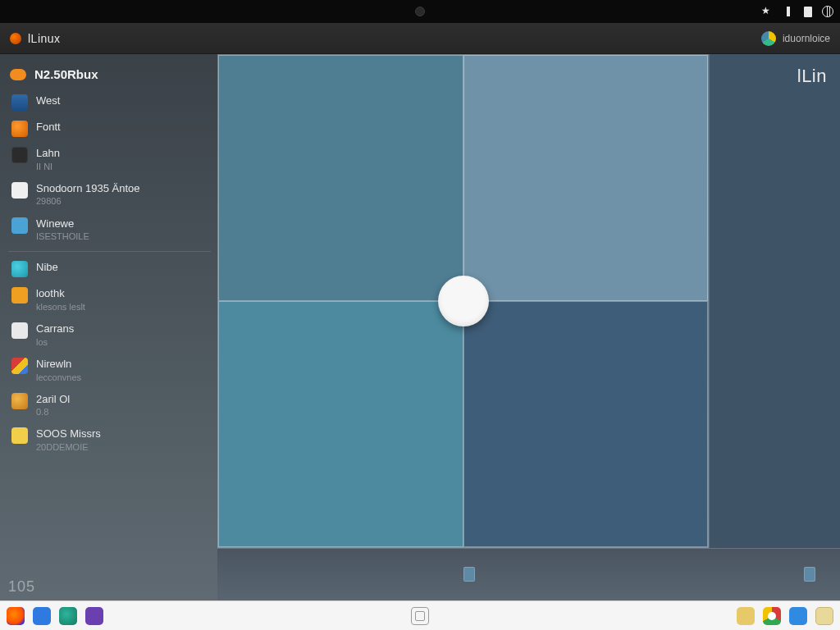 The image size is (840, 630). What do you see at coordinates (89, 202) in the screenshot?
I see `sidebar-item-subtext: 29806` at bounding box center [89, 202].